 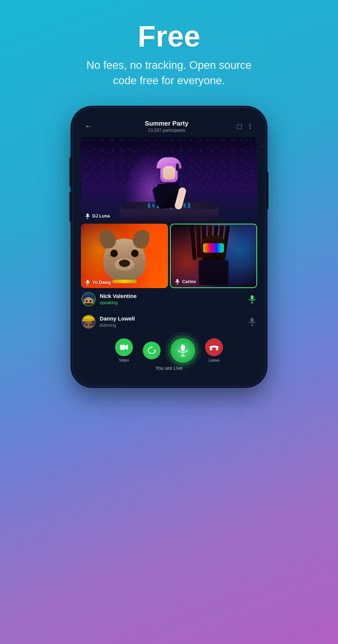 What do you see at coordinates (124, 350) in the screenshot?
I see `video-control: Video` at bounding box center [124, 350].